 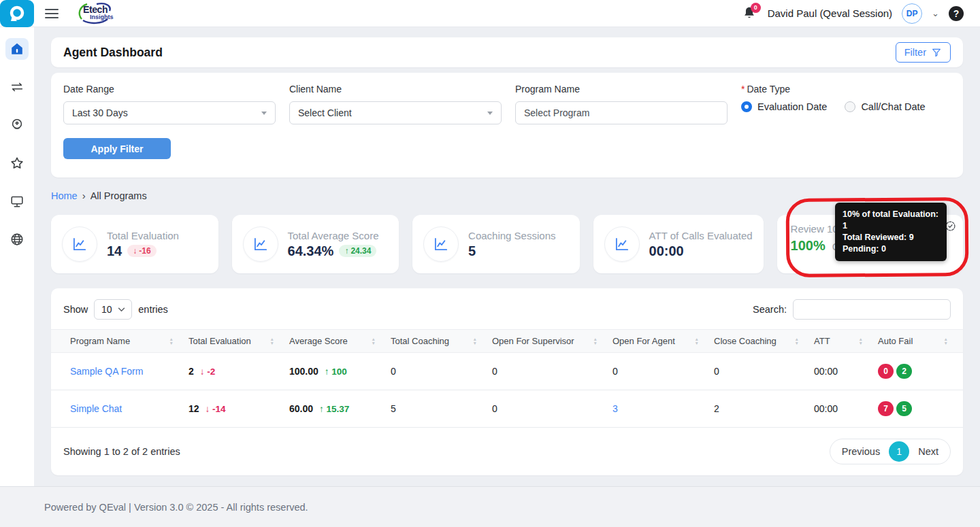 I want to click on tooltip-line-2: Total Reviewed: 9, so click(x=891, y=238).